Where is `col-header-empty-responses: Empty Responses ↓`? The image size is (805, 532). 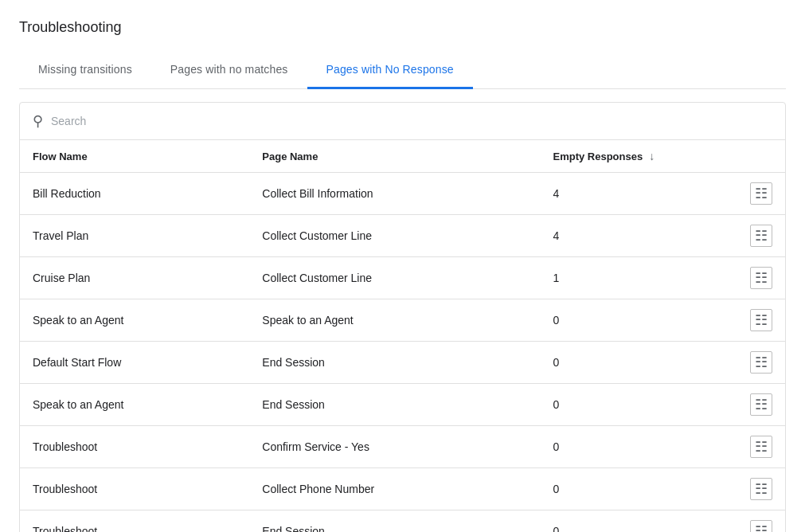
col-header-empty-responses: Empty Responses ↓ is located at coordinates (616, 156).